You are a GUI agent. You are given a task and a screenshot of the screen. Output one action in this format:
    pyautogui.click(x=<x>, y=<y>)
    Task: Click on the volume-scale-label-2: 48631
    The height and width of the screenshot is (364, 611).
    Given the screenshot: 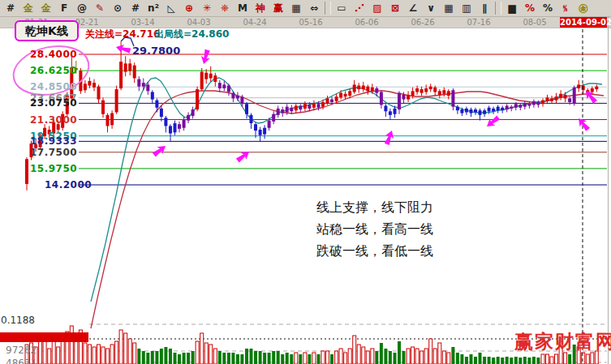 What is the action you would take?
    pyautogui.click(x=21, y=361)
    